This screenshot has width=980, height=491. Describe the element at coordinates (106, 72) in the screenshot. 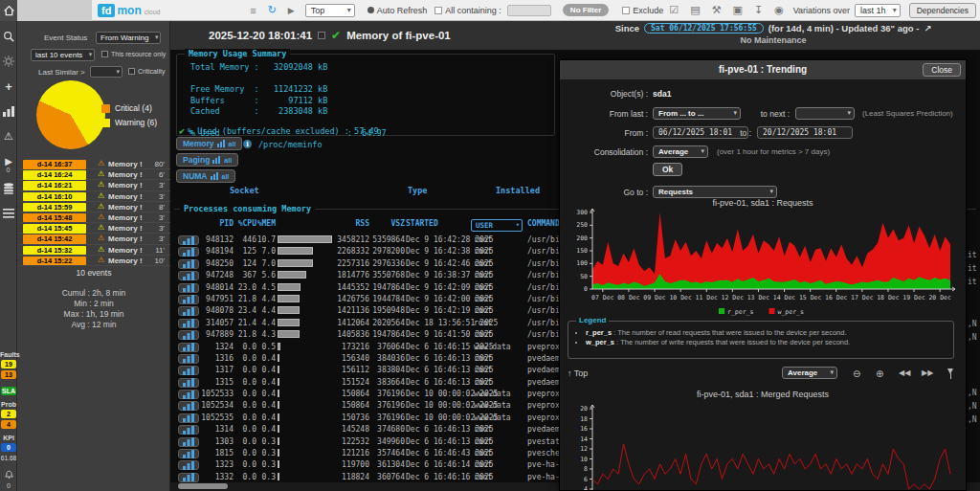

I see `last-similar-select` at that location.